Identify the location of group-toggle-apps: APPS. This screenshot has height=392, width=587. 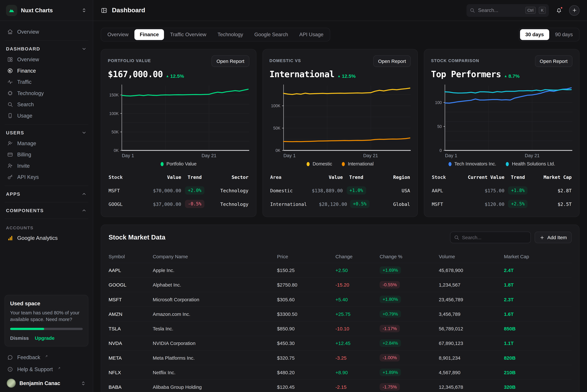
(47, 194).